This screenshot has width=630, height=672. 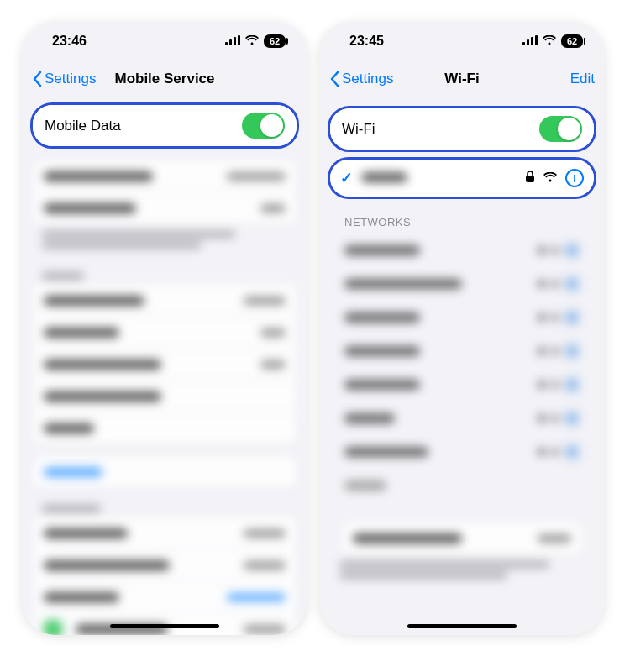 I want to click on checkmark-icon: ✓, so click(x=346, y=178).